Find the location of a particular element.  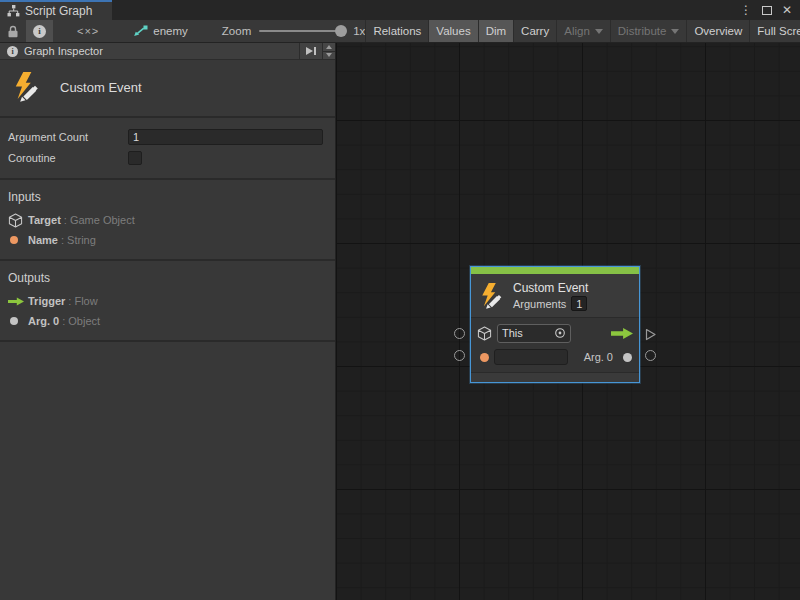

pin-name: Name is located at coordinates (43, 240).